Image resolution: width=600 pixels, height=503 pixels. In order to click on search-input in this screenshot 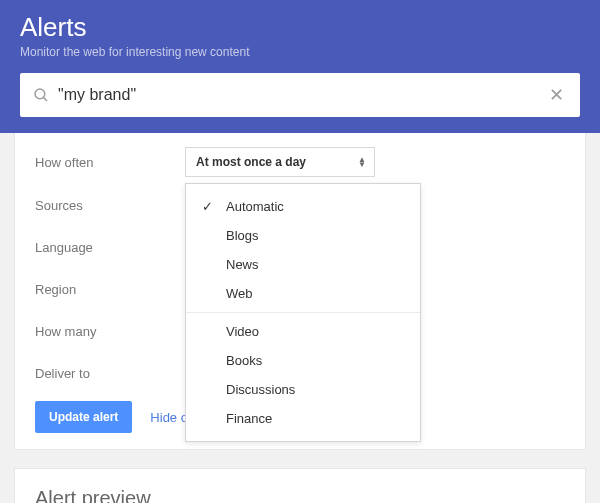, I will do `click(302, 95)`.